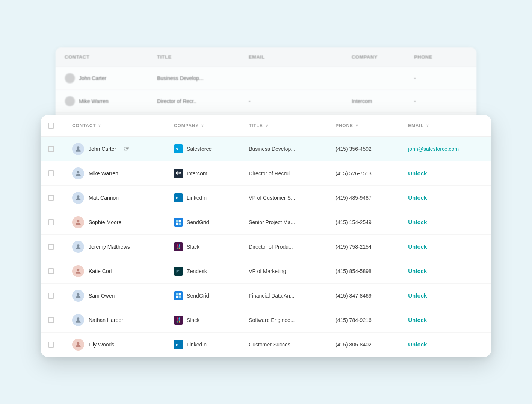 This screenshot has width=532, height=404. I want to click on bg-title-cell: Business Develop..., so click(194, 78).